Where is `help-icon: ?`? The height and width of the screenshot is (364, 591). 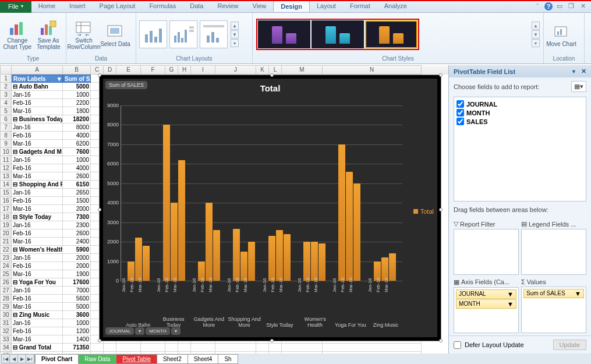 help-icon: ? is located at coordinates (548, 6).